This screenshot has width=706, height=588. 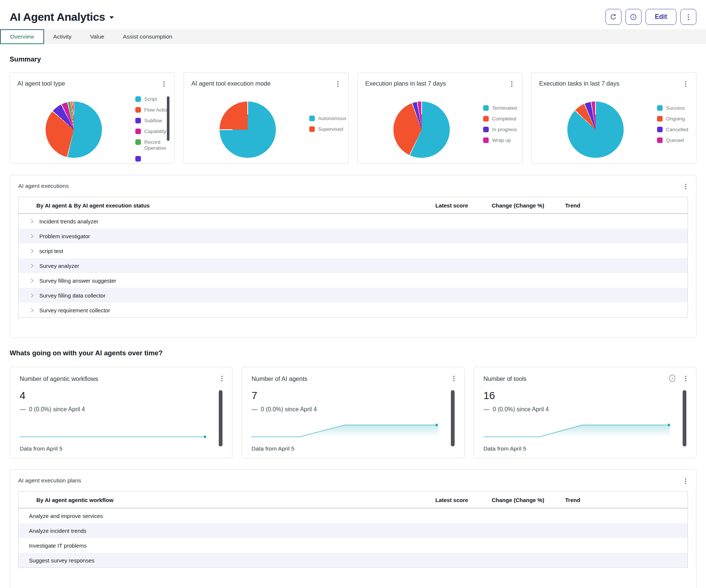 I want to click on legend-item: Completed, so click(x=500, y=119).